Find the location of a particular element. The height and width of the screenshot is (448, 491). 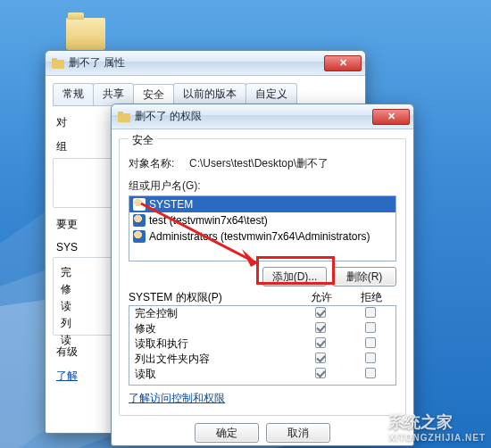

permissions-title: 删不了 的权限 is located at coordinates (254, 116).